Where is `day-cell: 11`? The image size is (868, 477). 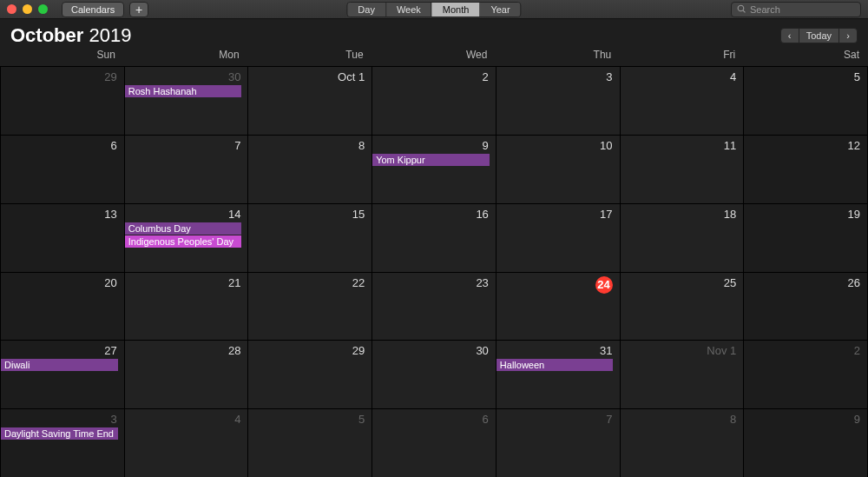
day-cell: 11 is located at coordinates (682, 170).